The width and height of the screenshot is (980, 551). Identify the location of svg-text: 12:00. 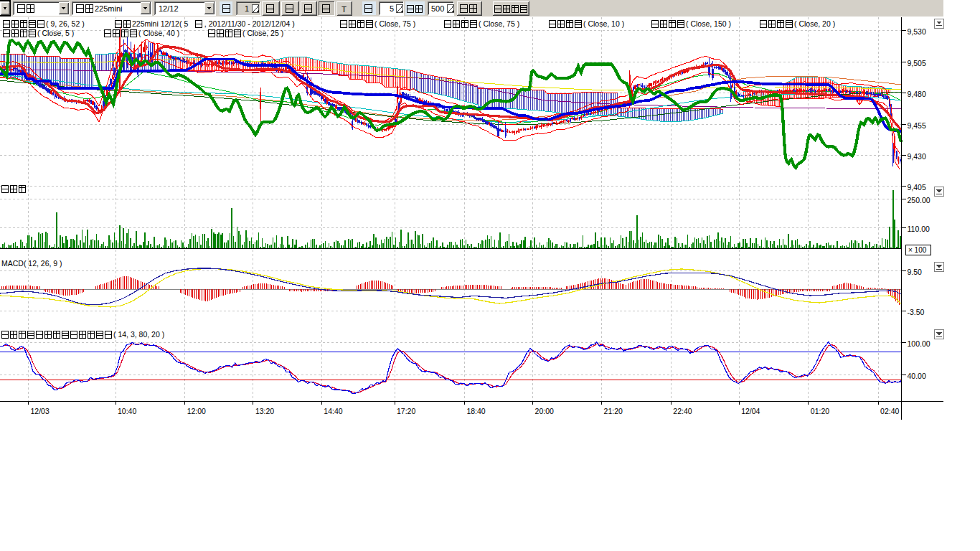
(197, 411).